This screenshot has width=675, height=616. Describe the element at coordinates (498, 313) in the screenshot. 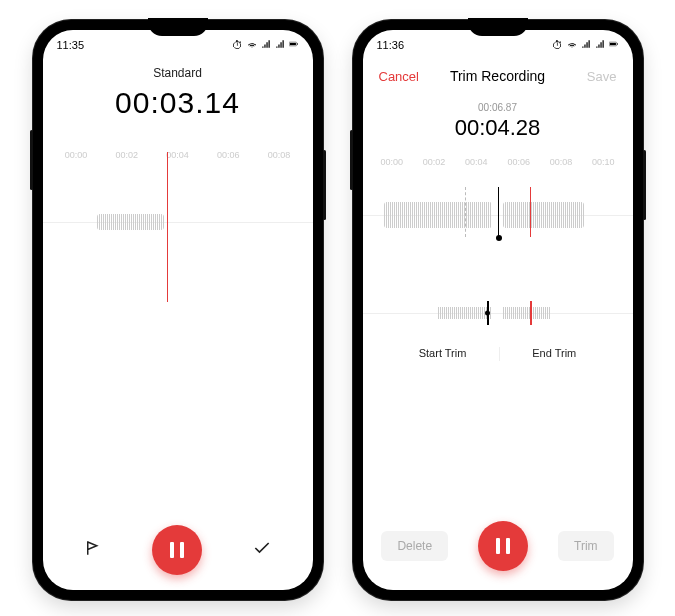

I see `overview-waveform` at that location.